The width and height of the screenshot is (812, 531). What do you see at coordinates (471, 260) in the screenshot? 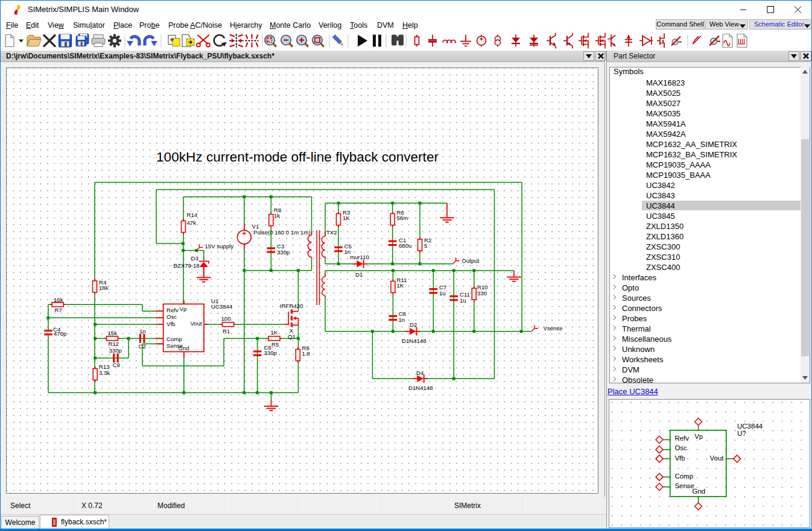
I see `svg-text: Output` at bounding box center [471, 260].